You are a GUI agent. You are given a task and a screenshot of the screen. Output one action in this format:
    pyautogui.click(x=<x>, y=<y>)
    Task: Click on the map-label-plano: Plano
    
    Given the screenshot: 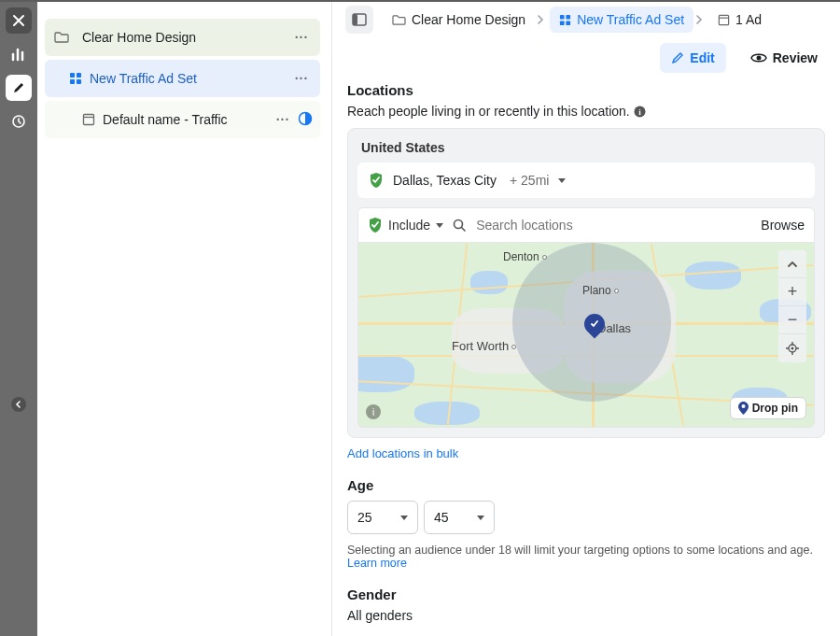 What is the action you would take?
    pyautogui.click(x=601, y=290)
    